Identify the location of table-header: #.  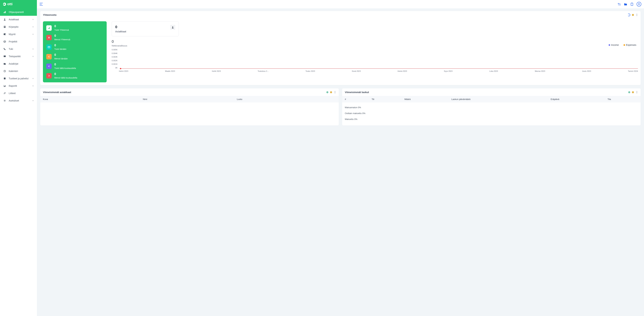
(356, 99).